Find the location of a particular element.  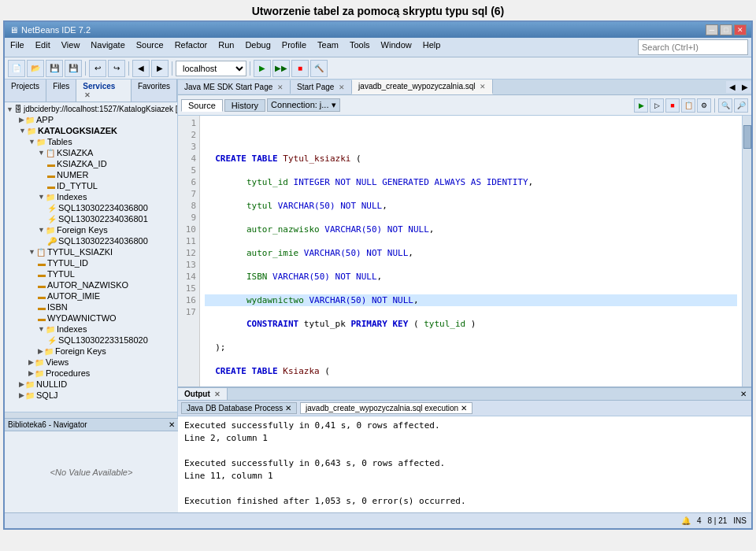

menu-profile: Profile is located at coordinates (295, 47).